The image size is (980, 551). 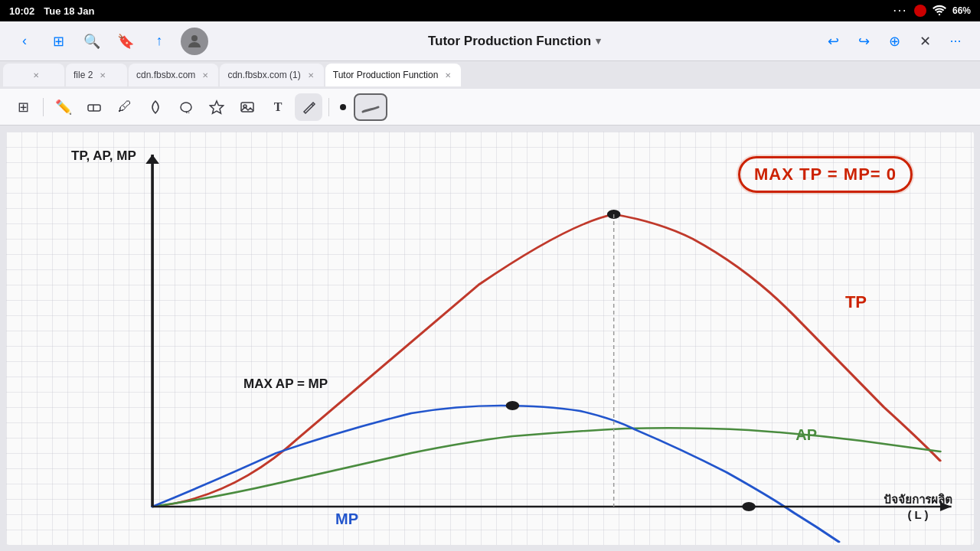 I want to click on tp-label: TP, so click(x=856, y=302).